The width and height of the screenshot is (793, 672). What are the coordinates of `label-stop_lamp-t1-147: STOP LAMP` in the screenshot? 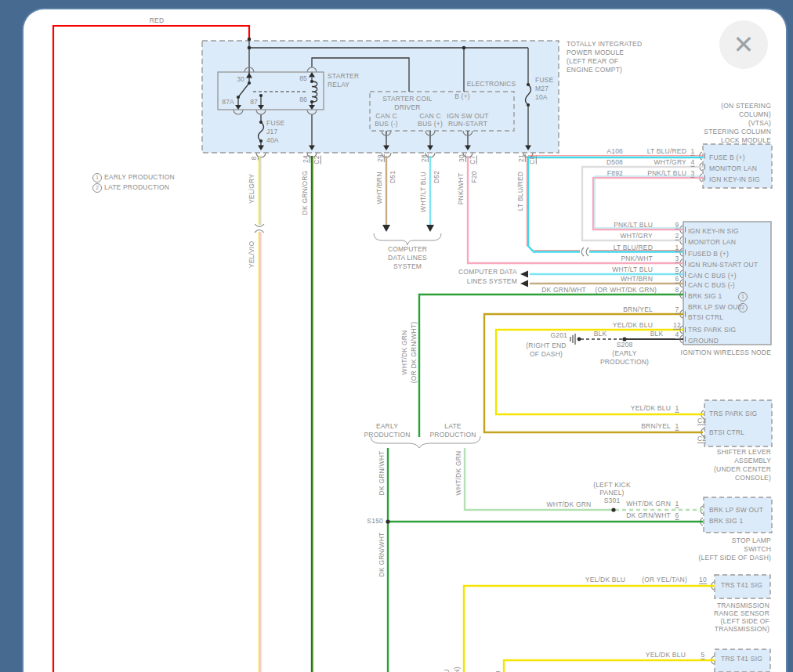 It's located at (751, 540).